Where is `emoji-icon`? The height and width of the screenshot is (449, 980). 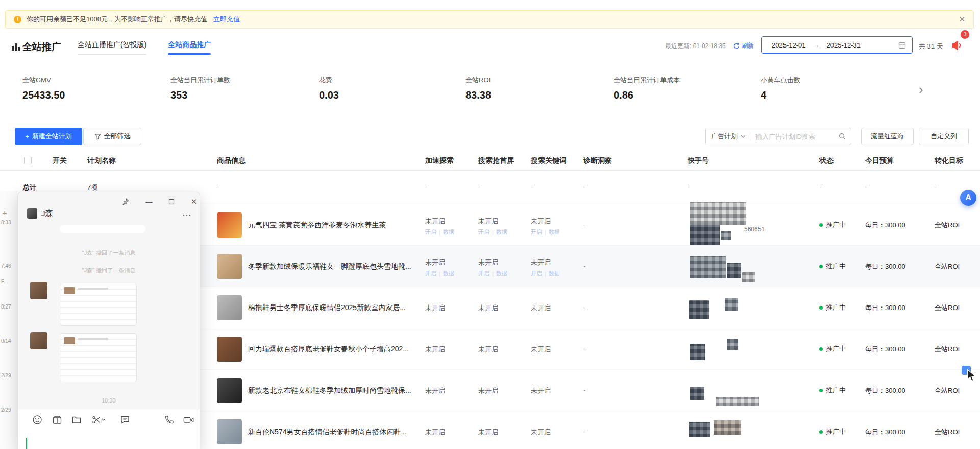 emoji-icon is located at coordinates (37, 420).